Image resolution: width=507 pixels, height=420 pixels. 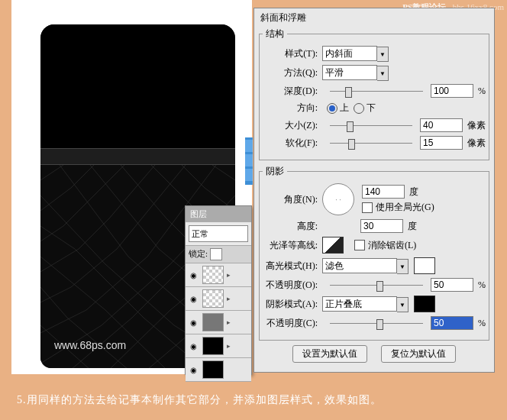 What do you see at coordinates (452, 91) in the screenshot?
I see `depth-input` at bounding box center [452, 91].